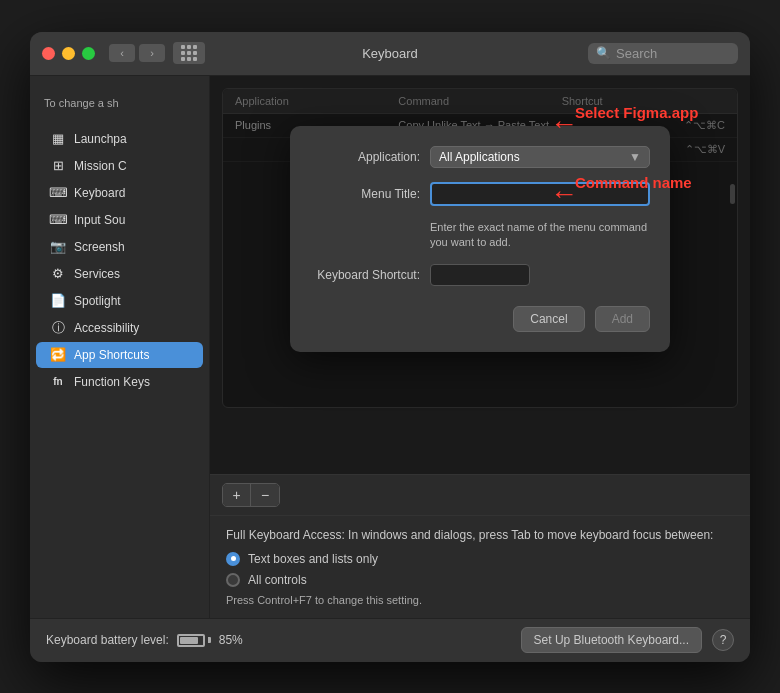  What do you see at coordinates (237, 495) in the screenshot?
I see `add-shortcut-button: +` at bounding box center [237, 495].